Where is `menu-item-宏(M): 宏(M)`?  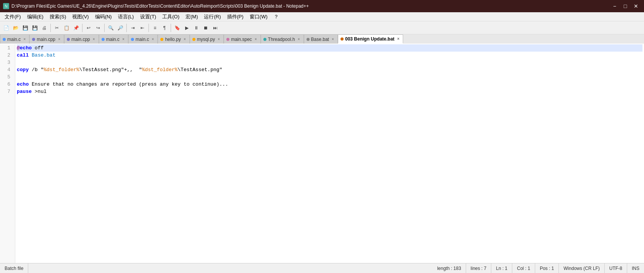 menu-item-宏(M): 宏(M) is located at coordinates (192, 17).